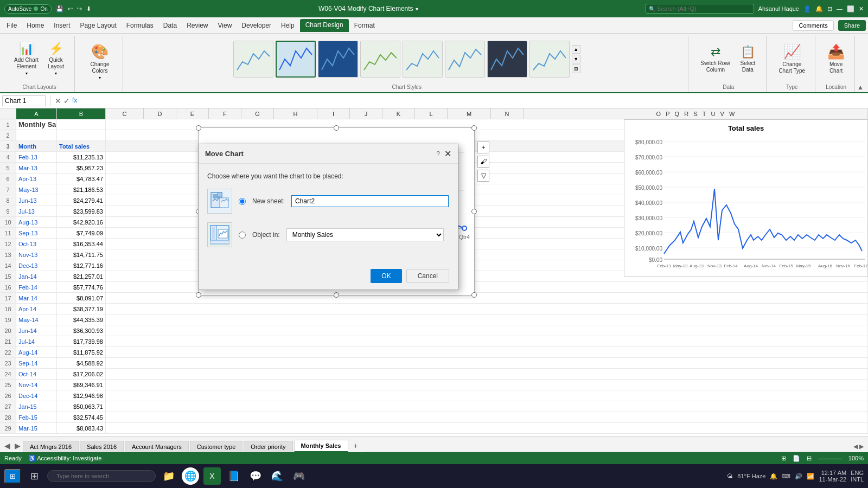  I want to click on cell-a12: Oct-13, so click(37, 244).